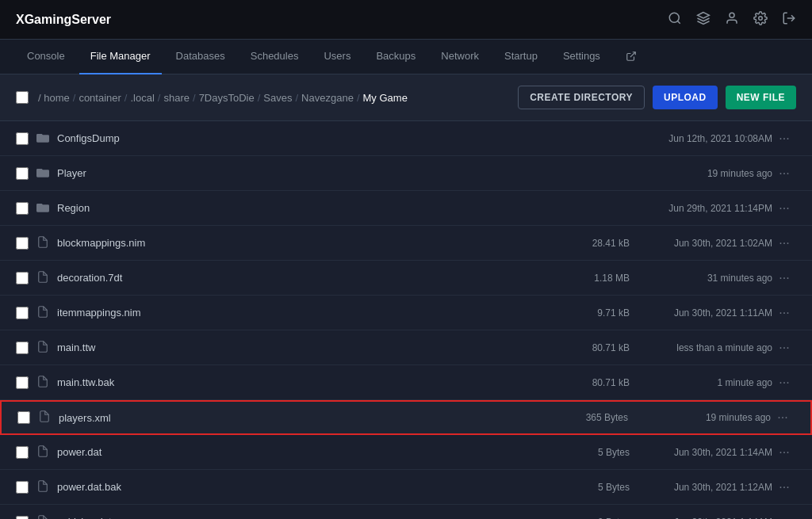  What do you see at coordinates (176, 98) in the screenshot?
I see `breadcrumb-share: share` at bounding box center [176, 98].